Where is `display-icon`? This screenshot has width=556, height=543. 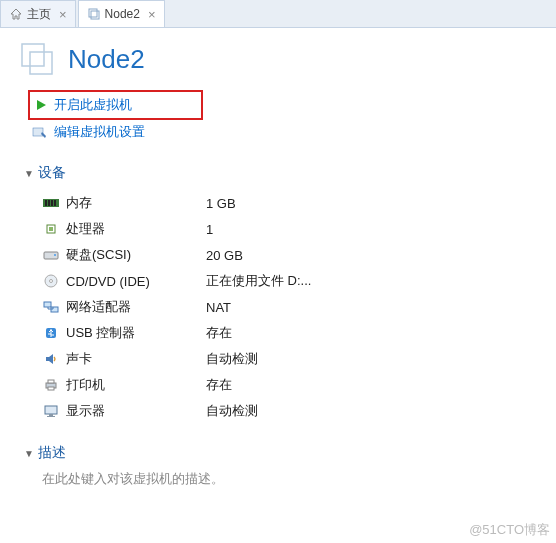
display-icon is located at coordinates (51, 411).